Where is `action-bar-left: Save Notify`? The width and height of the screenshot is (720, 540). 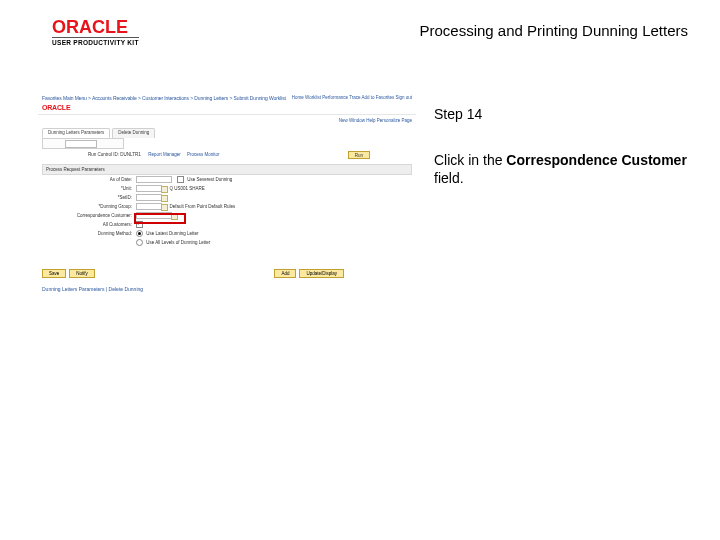
action-bar-left: Save Notify is located at coordinates (68, 274).